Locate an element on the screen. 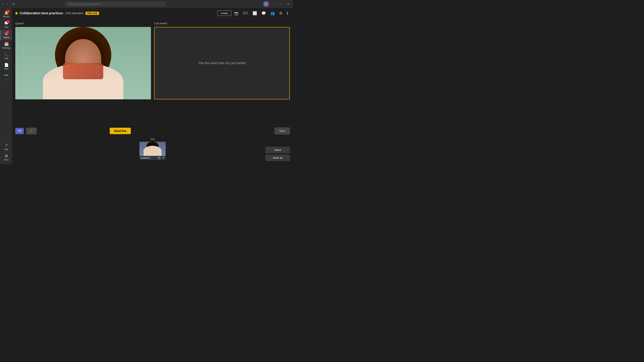  teams-icon: ⊞ 1 is located at coordinates (6, 33).